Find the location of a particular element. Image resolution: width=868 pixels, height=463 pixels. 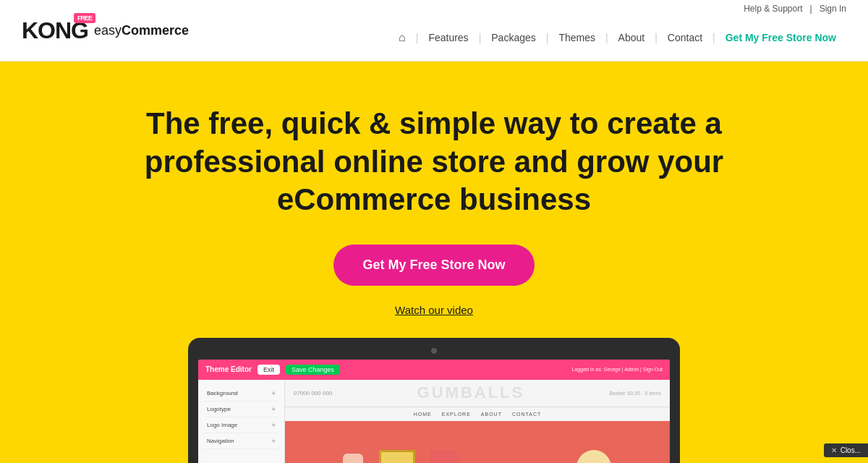

header: Help & Support | Sign In KONG FREE easyC… is located at coordinates (434, 30).